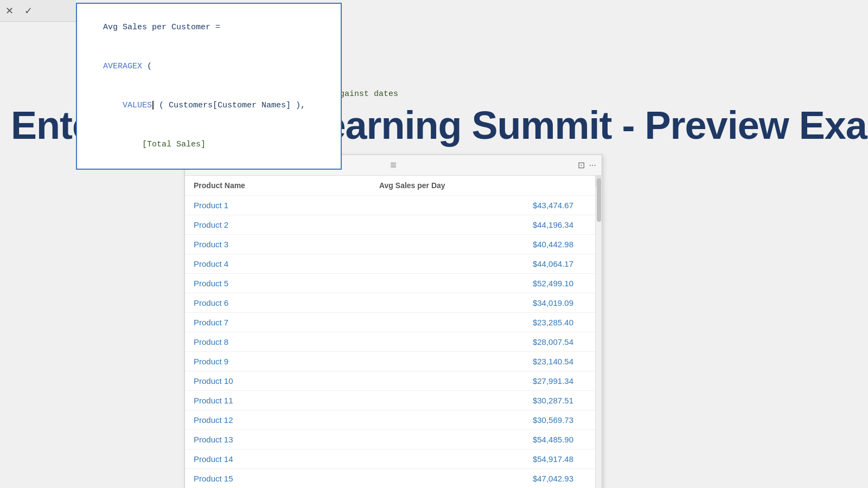 The image size is (868, 488). What do you see at coordinates (278, 245) in the screenshot?
I see `product-name-cell: Product 3` at bounding box center [278, 245].